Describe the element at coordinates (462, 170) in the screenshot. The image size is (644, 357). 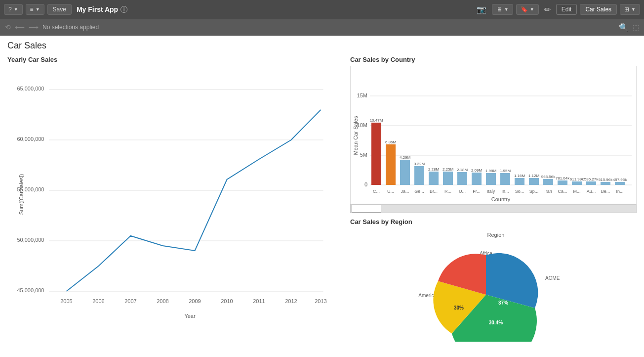
I see `bar-label-uk-val: 2.18M` at that location.